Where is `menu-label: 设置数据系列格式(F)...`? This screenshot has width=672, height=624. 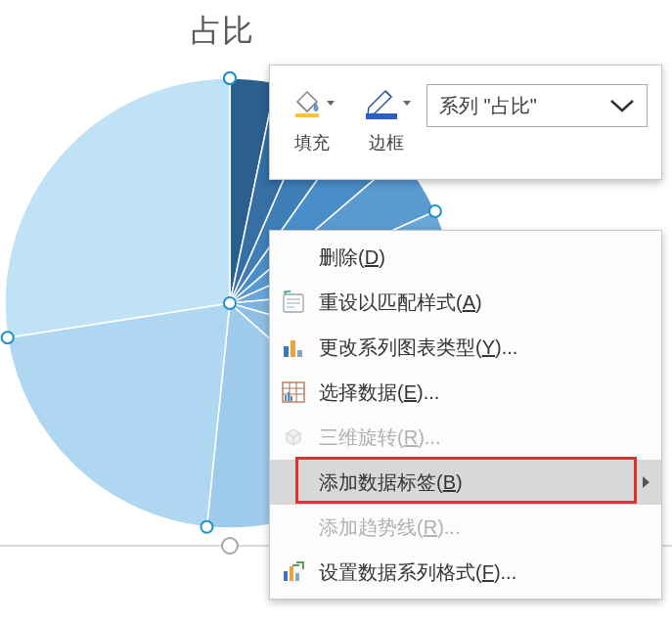
menu-label: 设置数据系列格式(F)... is located at coordinates (418, 573).